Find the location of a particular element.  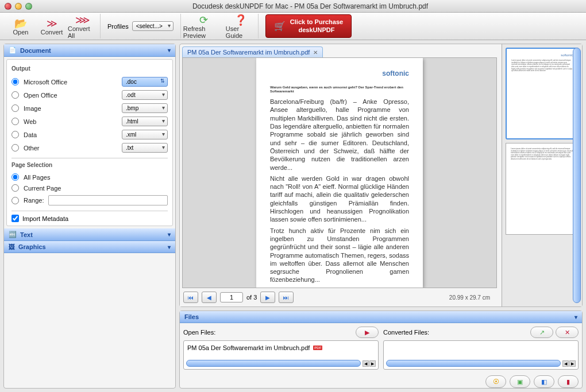

page-selection-label: Page Selection is located at coordinates (90, 165).